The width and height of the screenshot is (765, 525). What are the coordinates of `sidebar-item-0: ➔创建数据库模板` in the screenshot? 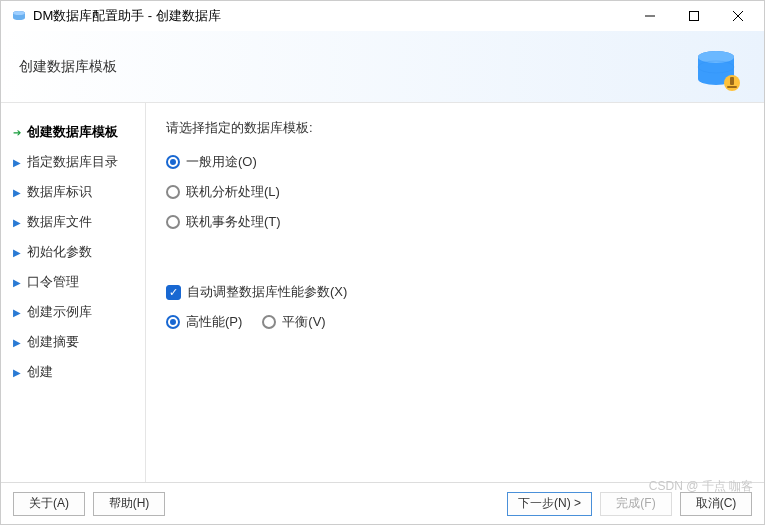 It's located at (73, 132).